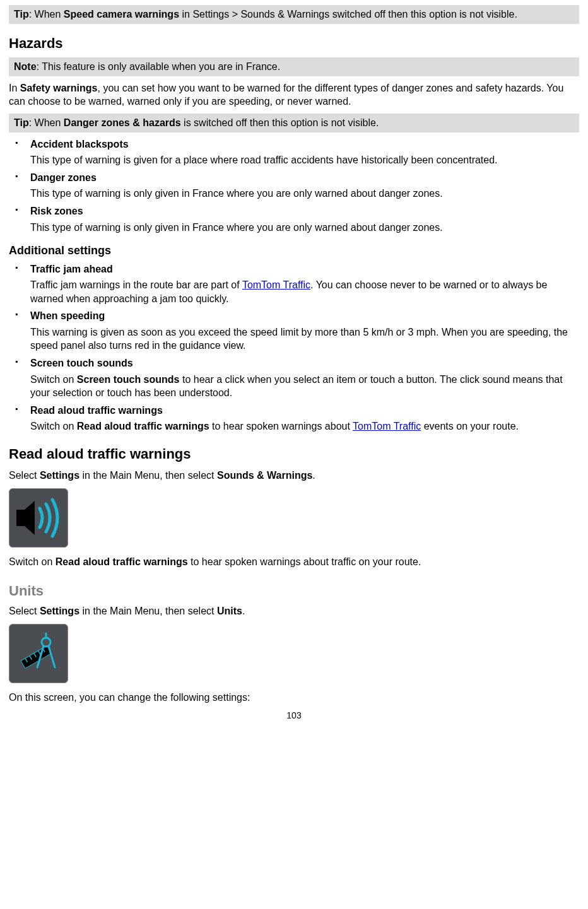  Describe the element at coordinates (38, 518) in the screenshot. I see `speaker-sound-icon` at that location.